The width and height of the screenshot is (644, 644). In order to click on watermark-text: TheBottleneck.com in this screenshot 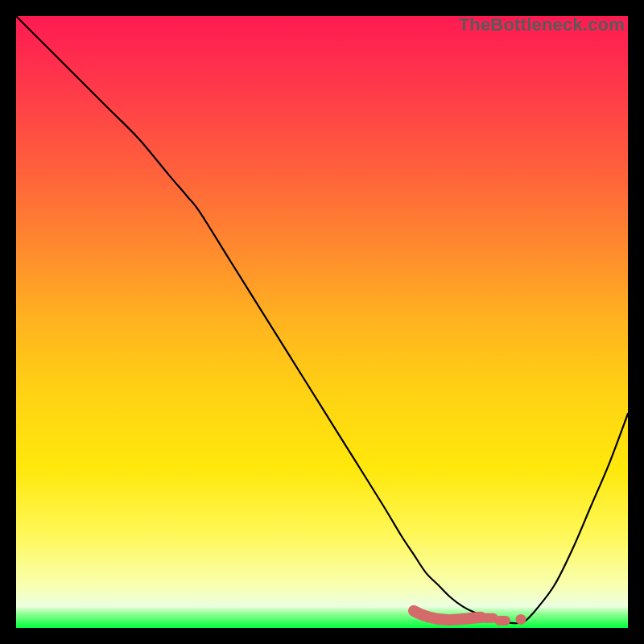, I will do `click(542, 25)`.